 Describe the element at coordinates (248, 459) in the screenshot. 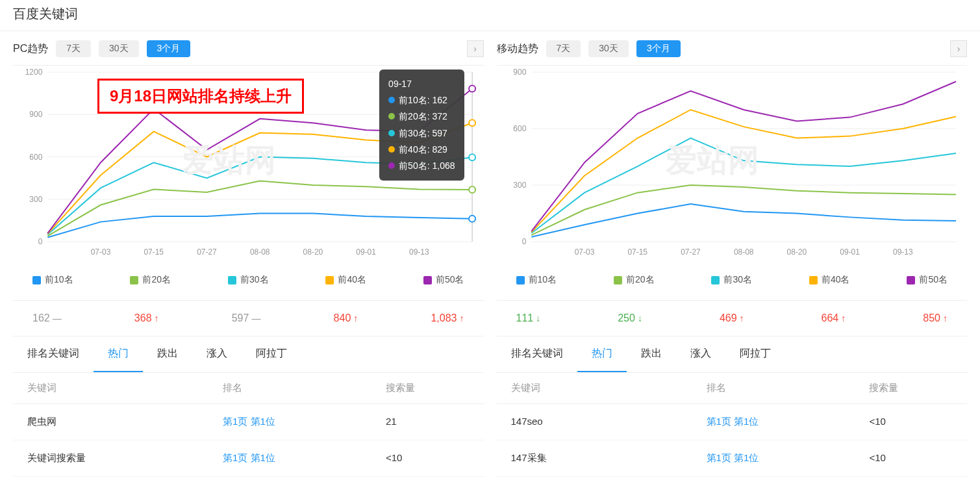

I see `table-row: 关键词搜索量第1页 第1位<10` at that location.